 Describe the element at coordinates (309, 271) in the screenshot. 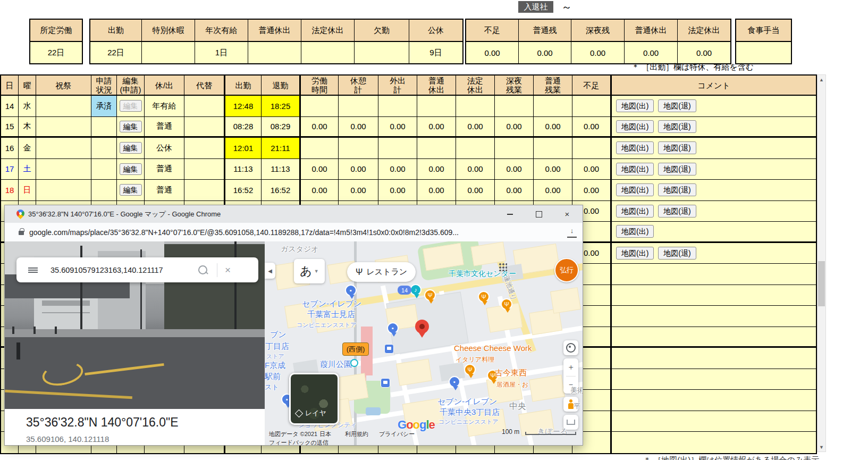

I see `ime-button: あ▼` at that location.